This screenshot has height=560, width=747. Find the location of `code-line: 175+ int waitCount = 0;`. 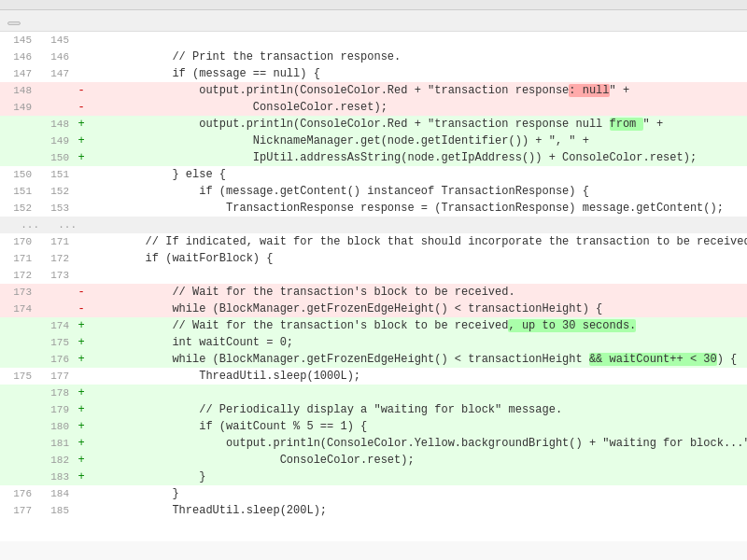

code-line: 175+ int waitCount = 0; is located at coordinates (374, 343).